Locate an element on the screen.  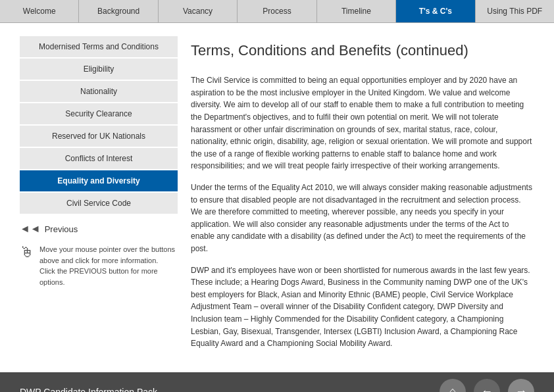
sidebar-security-clearance: Security Clearance is located at coordinates (99, 114).